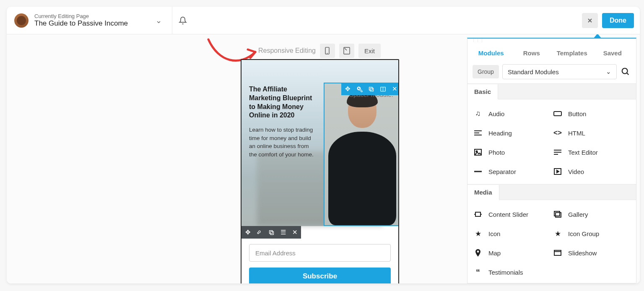 This screenshot has width=644, height=291. Describe the element at coordinates (592, 152) in the screenshot. I see `module-text-editor: Text Editor` at that location.